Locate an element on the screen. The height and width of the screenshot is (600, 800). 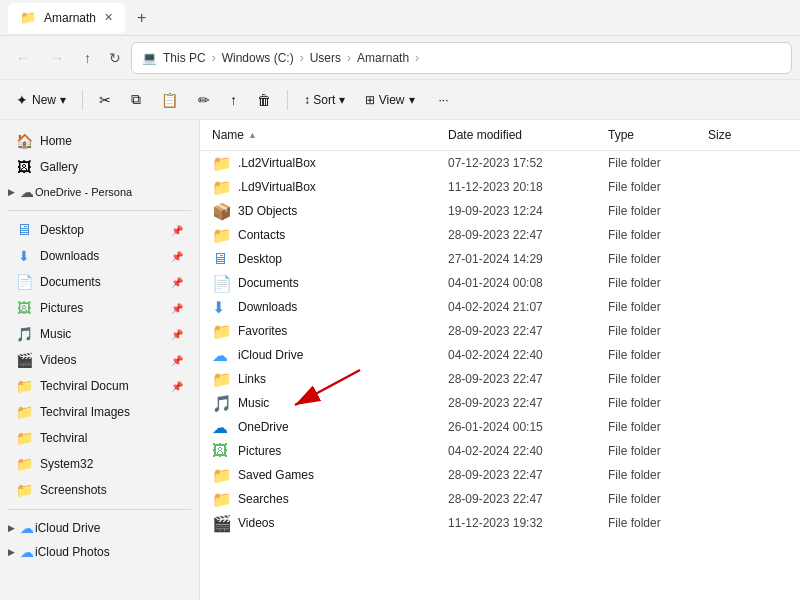
icloud-drive-icon: ☁ is located at coordinates (27, 528).